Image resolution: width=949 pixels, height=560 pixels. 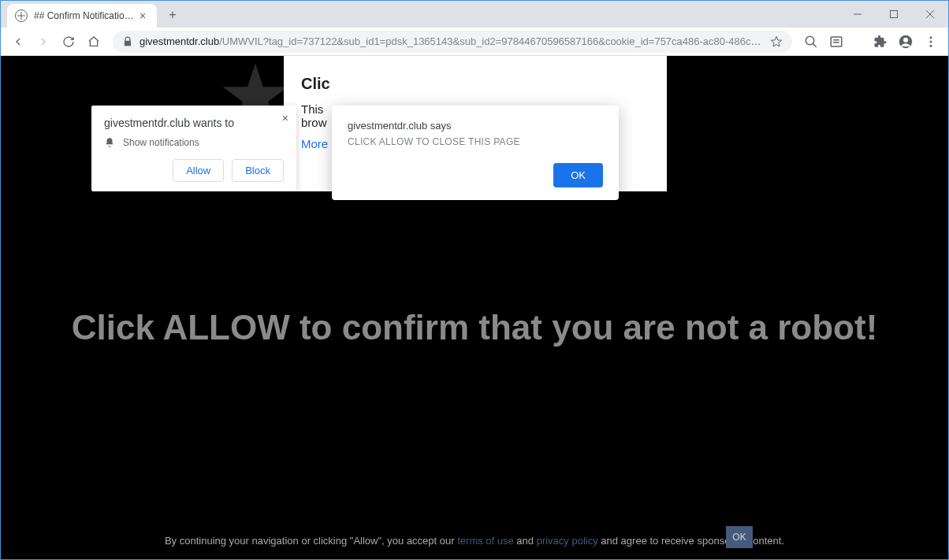 I want to click on window-close-button, so click(x=930, y=14).